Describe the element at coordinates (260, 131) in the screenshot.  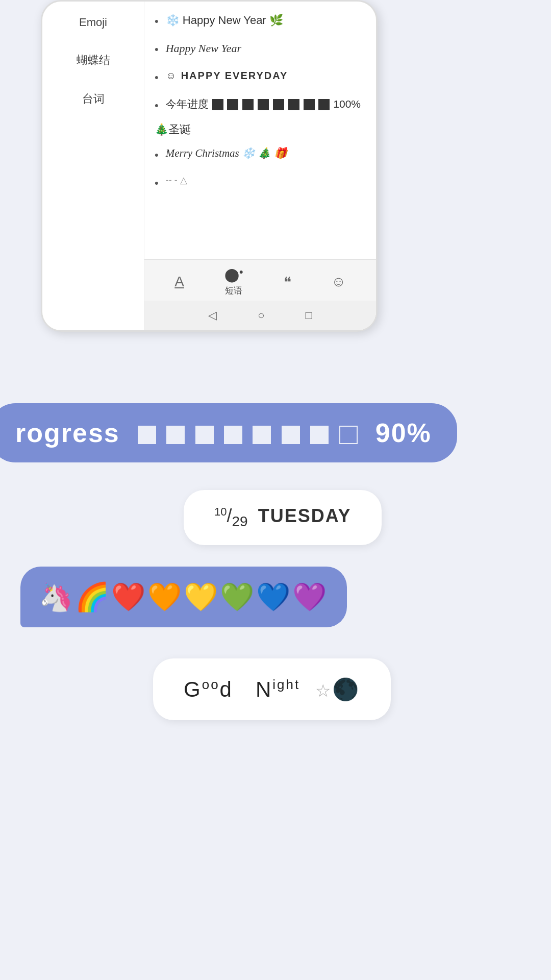
I see `list-area: • ❄️ Happy New Year 🌿 • Happy New Year •…` at that location.